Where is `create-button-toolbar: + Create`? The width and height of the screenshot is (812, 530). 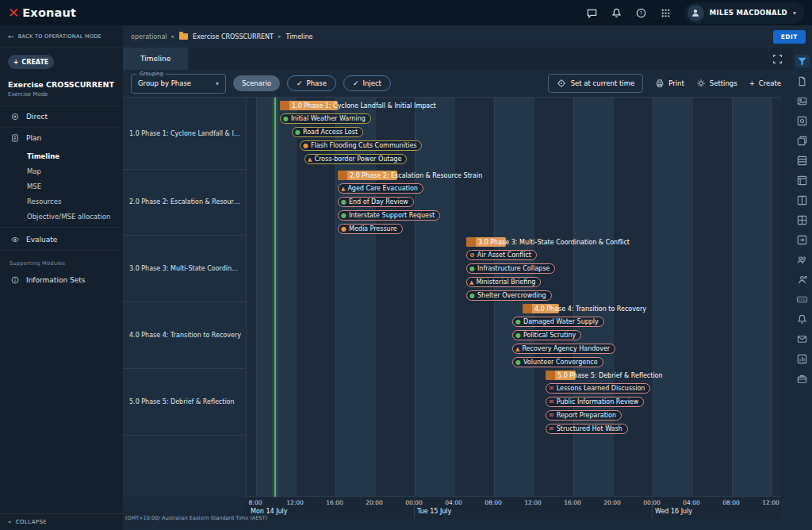
create-button-toolbar: + Create is located at coordinates (765, 83).